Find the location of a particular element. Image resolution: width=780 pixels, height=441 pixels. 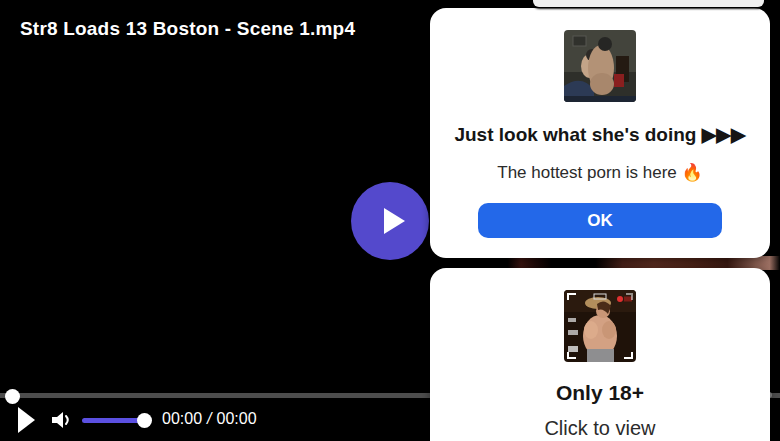

speaker-icon is located at coordinates (61, 420).